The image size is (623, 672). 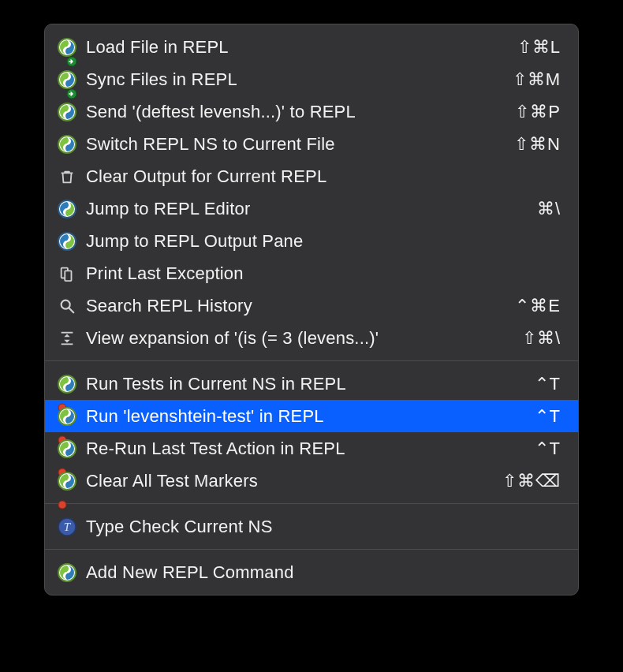 What do you see at coordinates (312, 273) in the screenshot?
I see `menu-item: Print Last Exception` at bounding box center [312, 273].